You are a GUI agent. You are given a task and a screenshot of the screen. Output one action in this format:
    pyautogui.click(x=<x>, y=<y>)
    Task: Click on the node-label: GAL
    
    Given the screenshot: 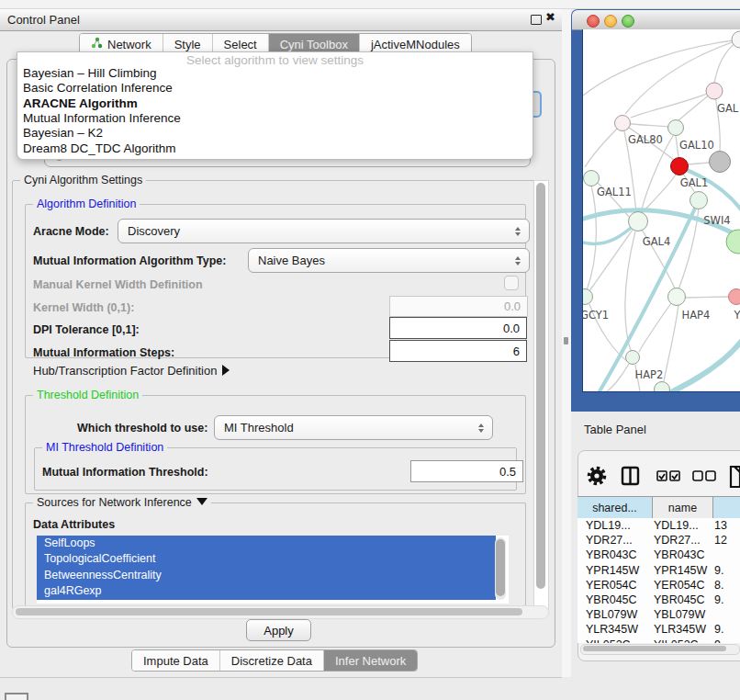 What is the action you would take?
    pyautogui.click(x=728, y=108)
    